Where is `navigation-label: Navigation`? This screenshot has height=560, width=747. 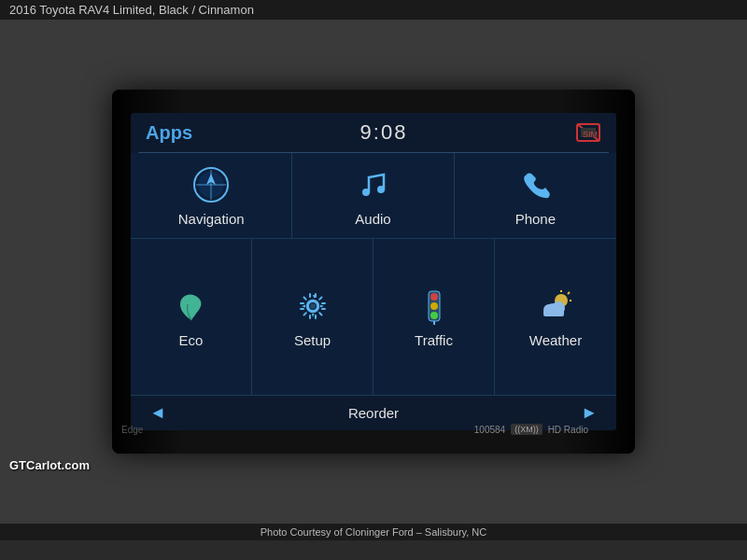
navigation-label: Navigation is located at coordinates (211, 218).